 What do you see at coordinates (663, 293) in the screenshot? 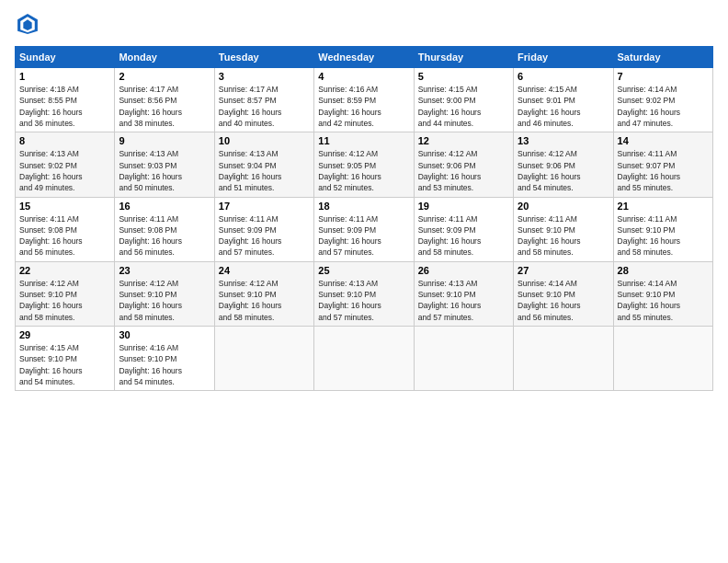
I see `calendar-cell: 28 Sunrise: 4:14 AM Sunset: 9:10 PM Dayl…` at bounding box center [663, 293].